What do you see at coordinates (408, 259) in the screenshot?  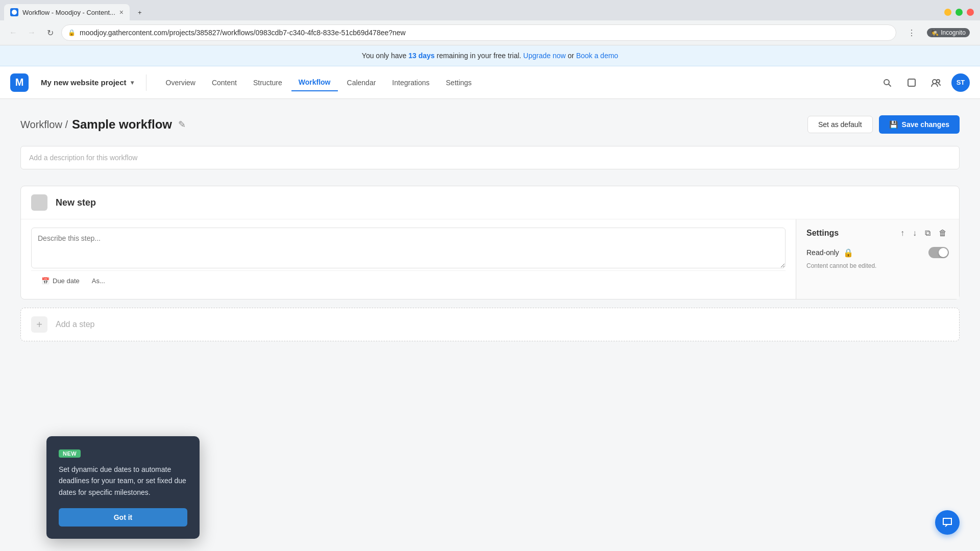 I see `step-main: 📅 Due date As...` at bounding box center [408, 259].